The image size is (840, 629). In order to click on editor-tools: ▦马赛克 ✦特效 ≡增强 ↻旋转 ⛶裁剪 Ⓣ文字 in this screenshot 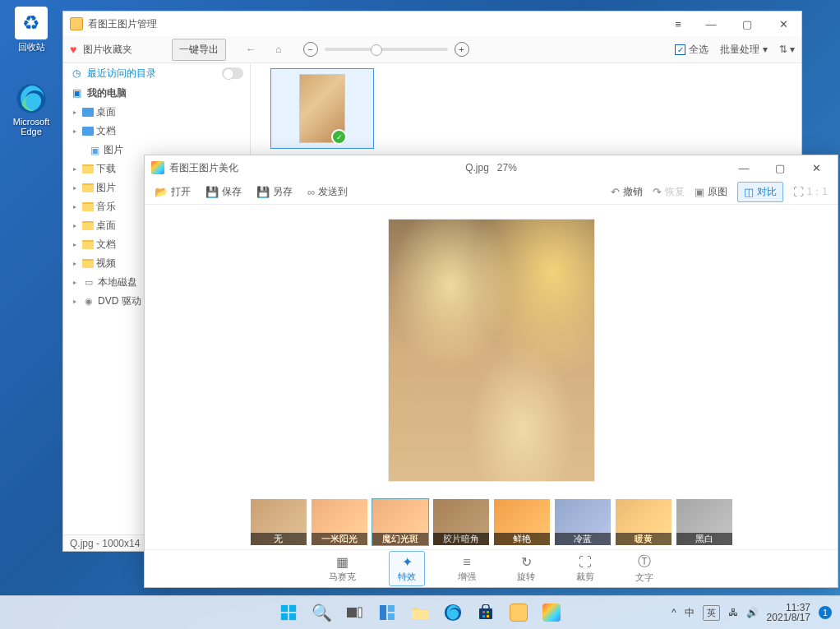, I will do `click(492, 568)`.